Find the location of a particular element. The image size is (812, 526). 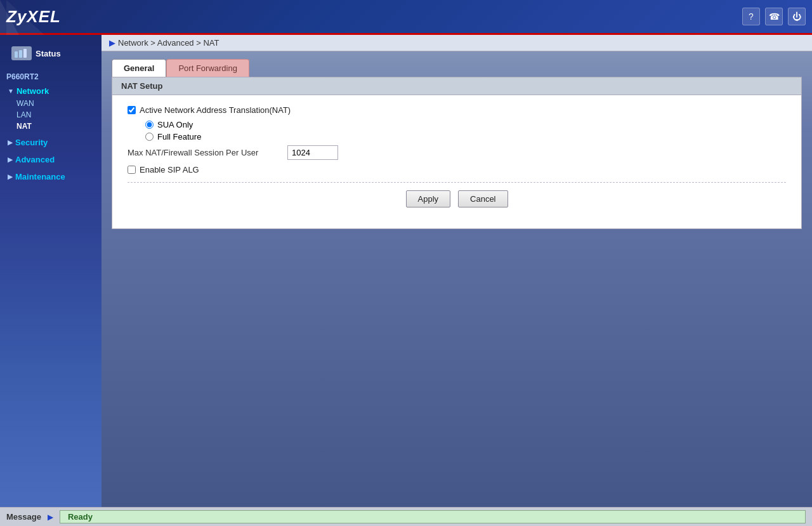

max-session-input is located at coordinates (313, 152).